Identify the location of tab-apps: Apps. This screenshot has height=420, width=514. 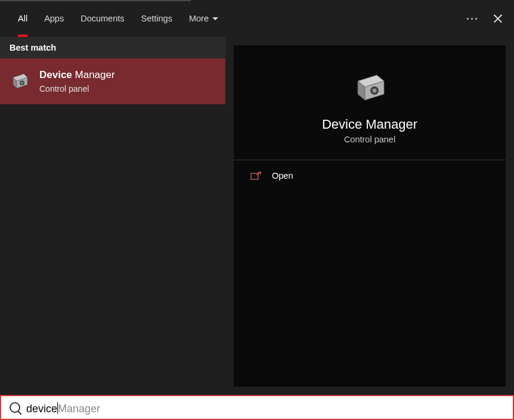
(54, 18).